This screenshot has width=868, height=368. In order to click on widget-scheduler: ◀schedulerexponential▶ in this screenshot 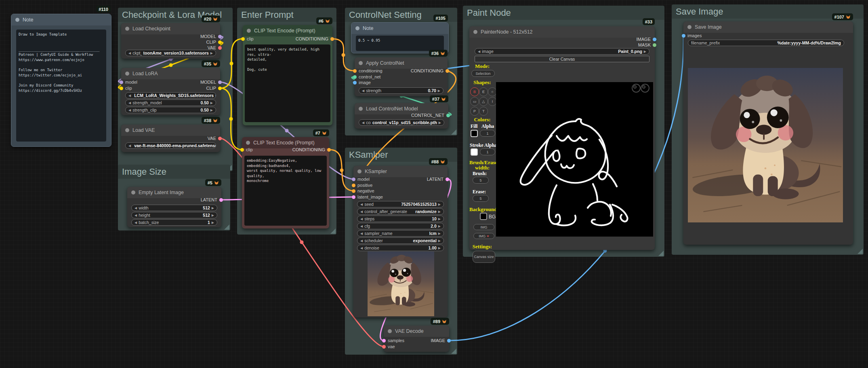, I will do `click(401, 241)`.